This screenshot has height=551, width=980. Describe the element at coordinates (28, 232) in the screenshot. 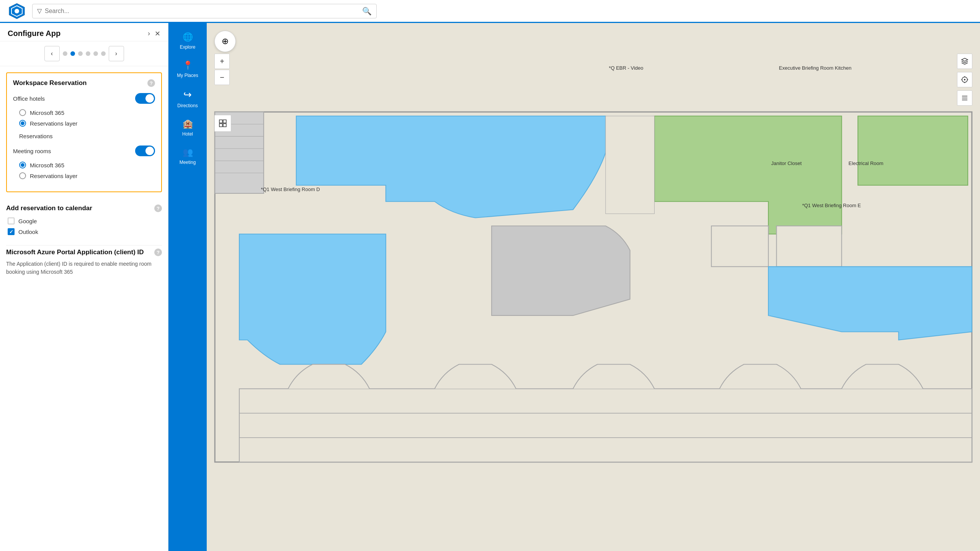

I see `outlook-label: Outlook` at that location.